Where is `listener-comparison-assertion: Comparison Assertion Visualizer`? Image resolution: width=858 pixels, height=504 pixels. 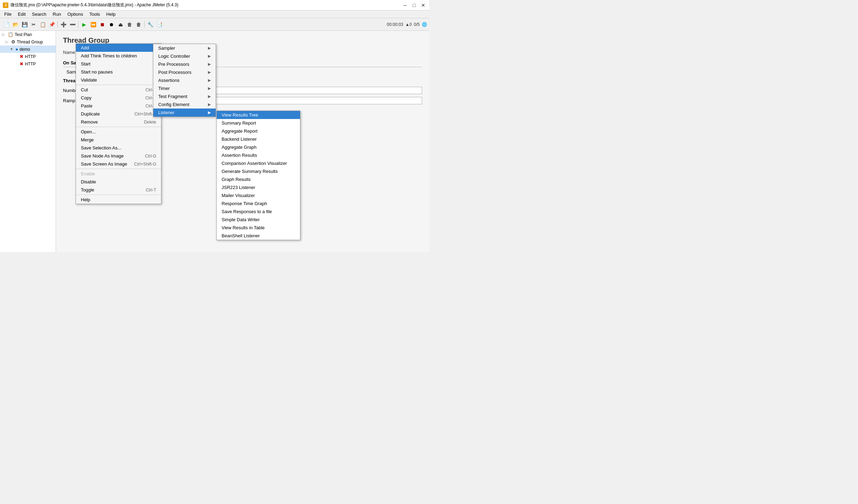 listener-comparison-assertion: Comparison Assertion Visualizer is located at coordinates (258, 163).